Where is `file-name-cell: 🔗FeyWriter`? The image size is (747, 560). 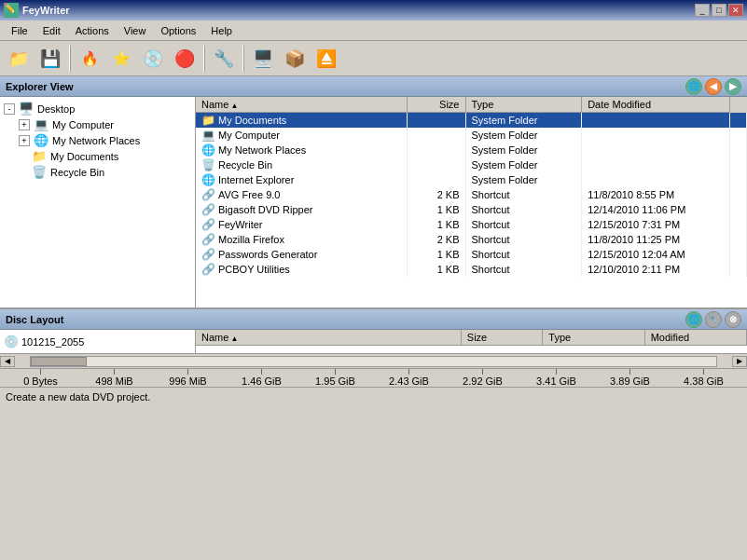 file-name-cell: 🔗FeyWriter is located at coordinates (302, 225).